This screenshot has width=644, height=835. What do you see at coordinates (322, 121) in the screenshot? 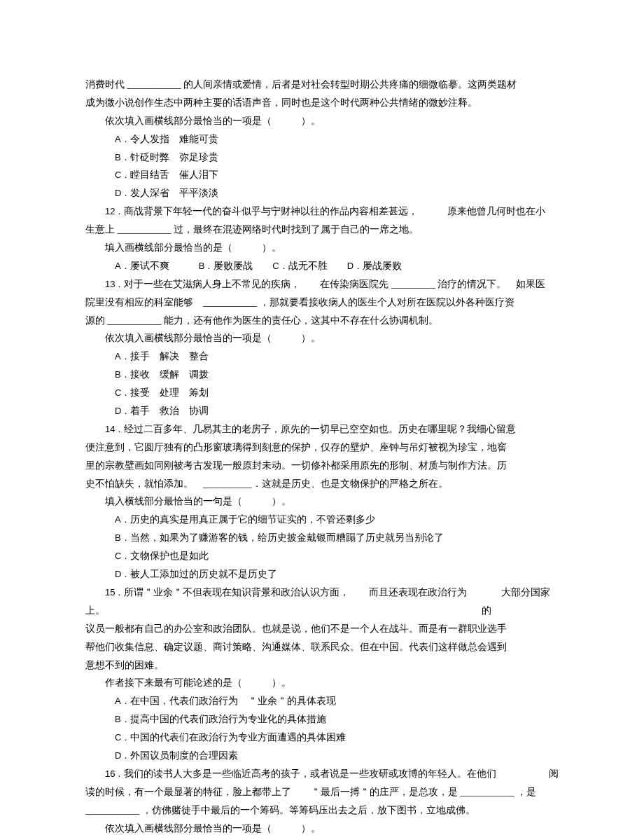
I see `q11-prompt: 依次填入画横线部分最恰当的一项是（ ）。` at bounding box center [322, 121].